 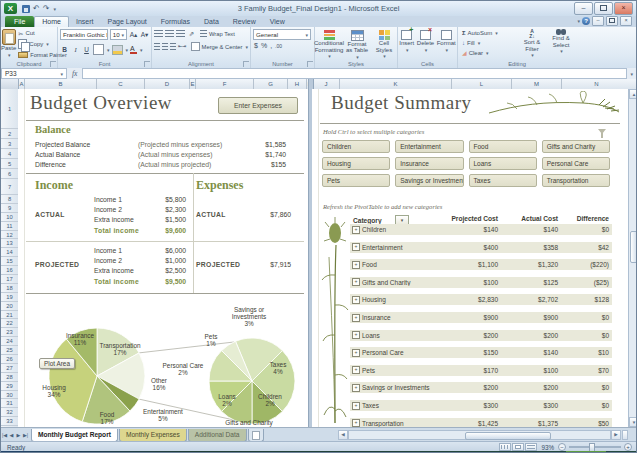 What do you see at coordinates (503, 146) in the screenshot?
I see `slicer-food: Food` at bounding box center [503, 146].